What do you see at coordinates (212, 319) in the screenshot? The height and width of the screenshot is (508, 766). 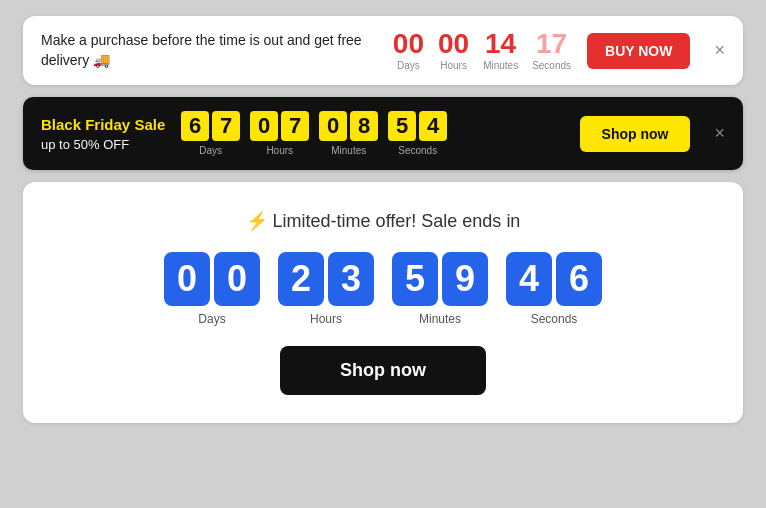 I see `sale-days-label: Days` at bounding box center [212, 319].